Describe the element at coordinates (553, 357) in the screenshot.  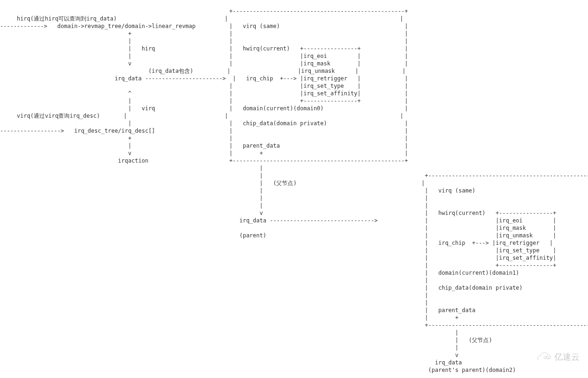
I see `watermark: 亿速云` at that location.